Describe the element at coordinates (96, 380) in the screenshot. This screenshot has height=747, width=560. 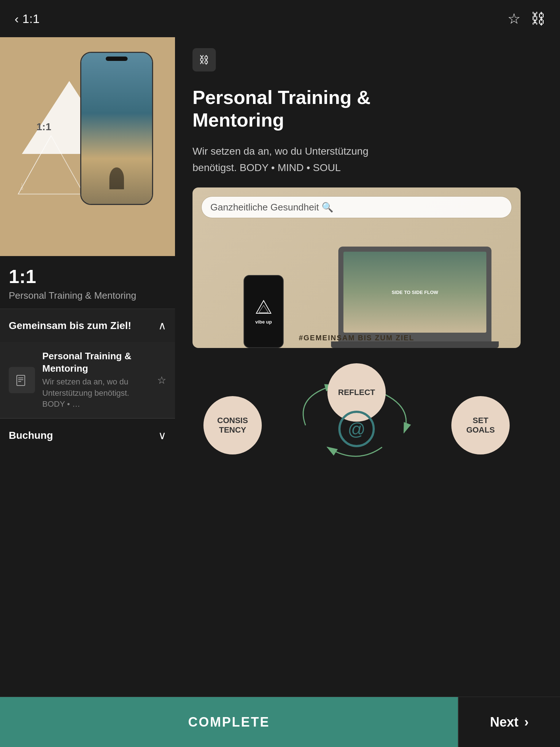
I see `lesson-text: Personal Training & Mentoring Wir setzen…` at that location.